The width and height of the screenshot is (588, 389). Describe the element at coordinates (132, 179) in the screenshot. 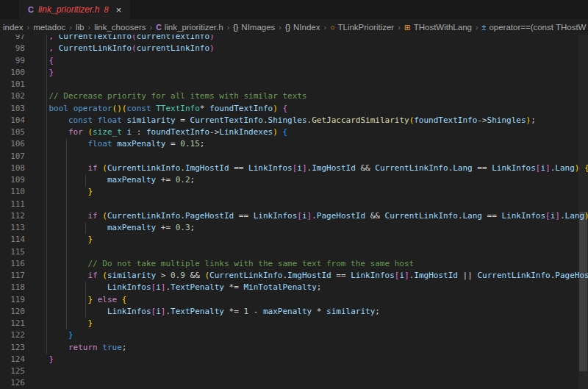

I see `code-token: maxPenalty` at that location.